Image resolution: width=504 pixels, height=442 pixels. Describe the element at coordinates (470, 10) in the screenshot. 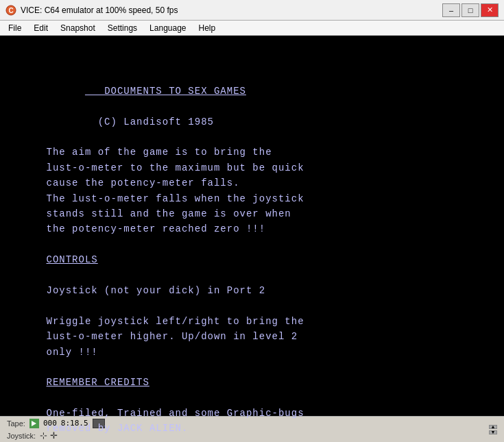

I see `maximize-button: □` at that location.